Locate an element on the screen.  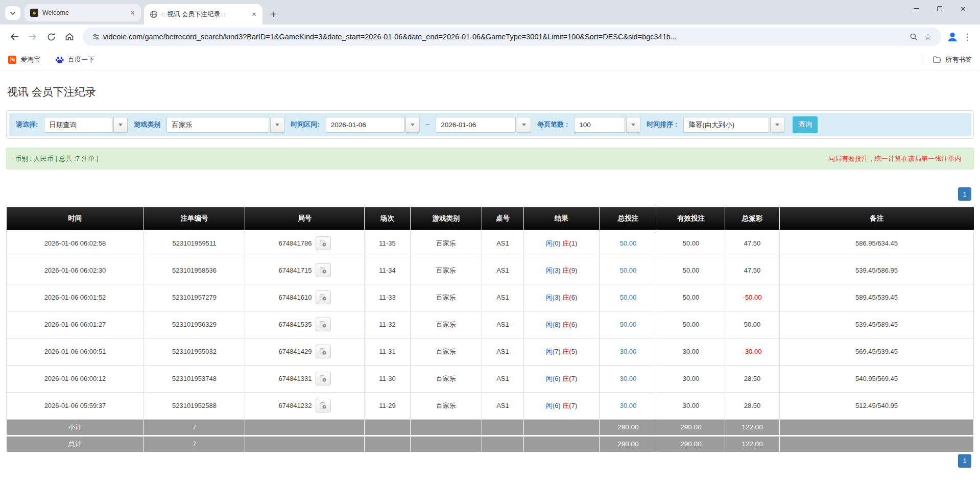
sum-game is located at coordinates (446, 444).